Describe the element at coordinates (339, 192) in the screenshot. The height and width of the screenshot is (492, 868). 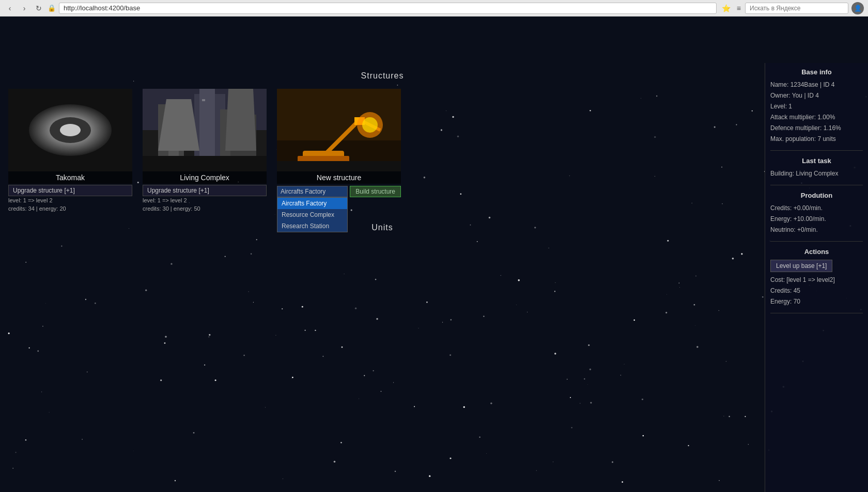
I see `new-structure-controls: Aircrafts Factory Resource Complex Resea…` at that location.